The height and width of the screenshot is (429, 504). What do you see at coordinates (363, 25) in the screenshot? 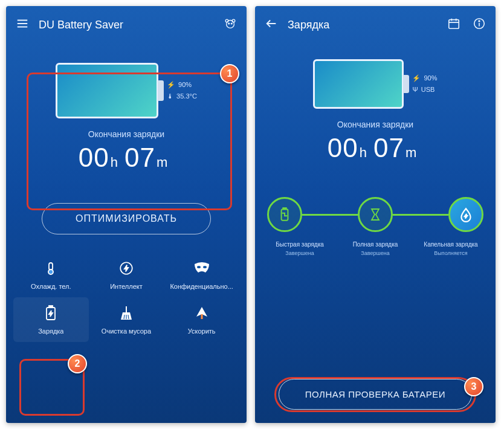
I see `page-title: Зарядка` at bounding box center [363, 25].